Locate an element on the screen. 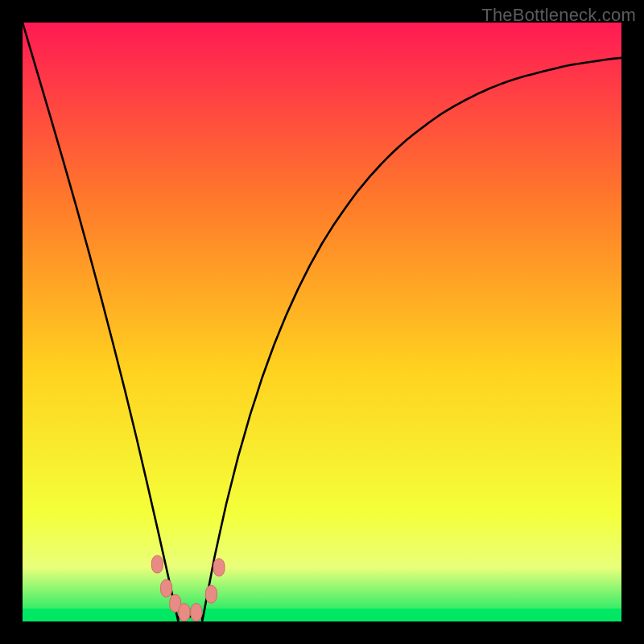 The image size is (644, 644). bottom-green-strip is located at coordinates (322, 615).